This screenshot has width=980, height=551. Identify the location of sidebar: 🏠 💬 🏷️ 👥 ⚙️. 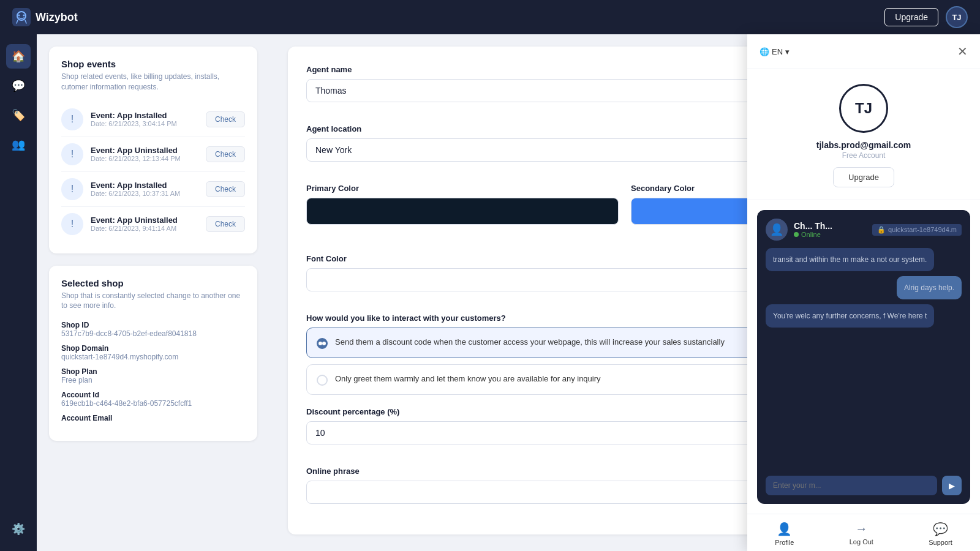
(18, 293).